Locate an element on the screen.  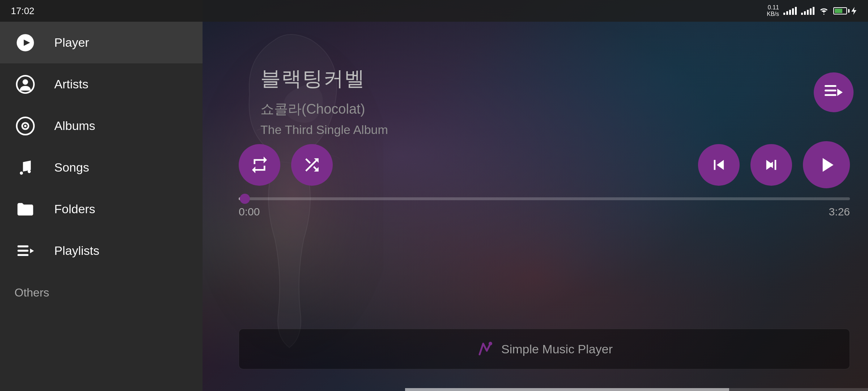
app-logo-icon is located at coordinates (485, 349).